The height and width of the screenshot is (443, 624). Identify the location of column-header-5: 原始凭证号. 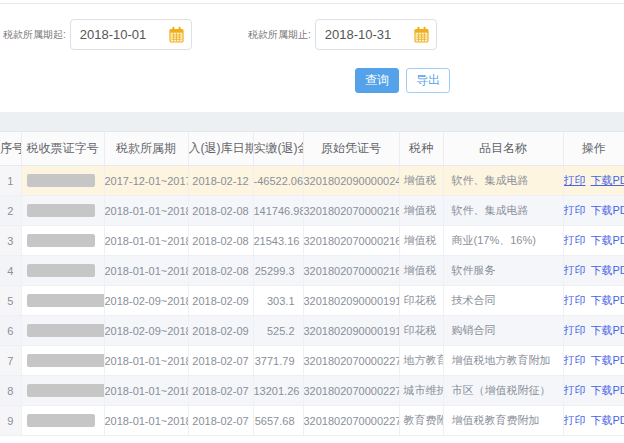
(351, 149).